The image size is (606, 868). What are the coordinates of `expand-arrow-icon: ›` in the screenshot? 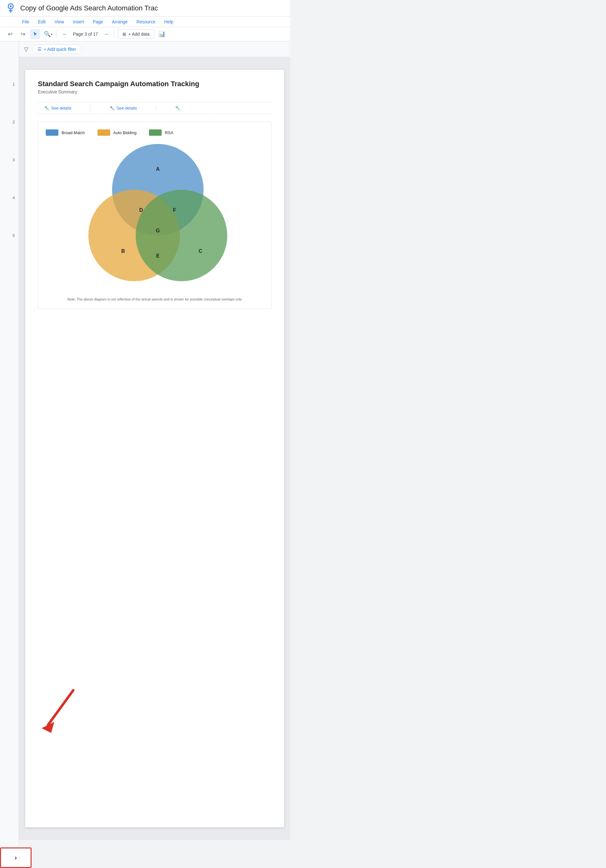 It's located at (15, 858).